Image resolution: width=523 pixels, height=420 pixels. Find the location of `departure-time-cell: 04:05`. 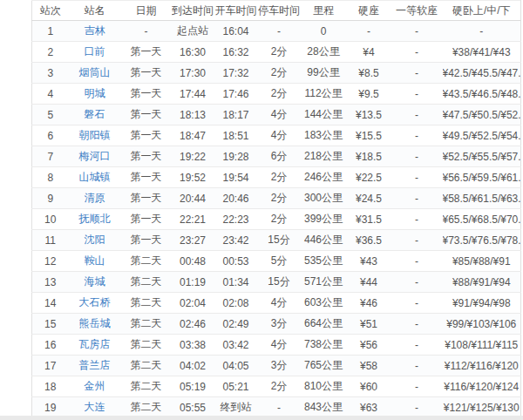

departure-time-cell: 04:05 is located at coordinates (236, 366).